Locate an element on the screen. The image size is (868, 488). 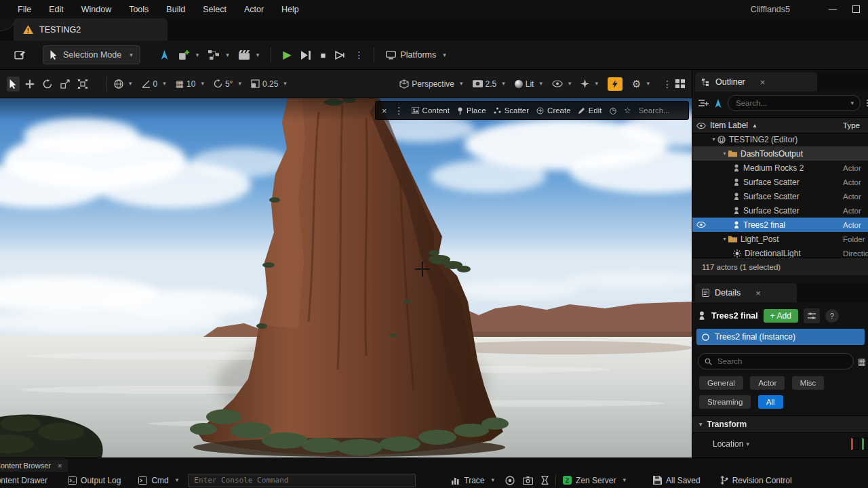
menu-window: Window is located at coordinates (96, 9).